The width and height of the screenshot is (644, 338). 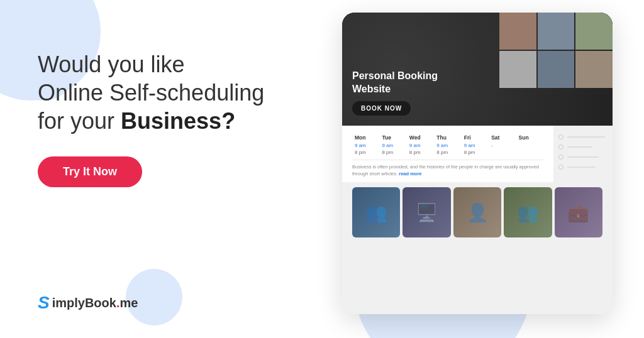 What do you see at coordinates (376, 212) in the screenshot?
I see `gallery-person-icon-1: 👥` at bounding box center [376, 212].